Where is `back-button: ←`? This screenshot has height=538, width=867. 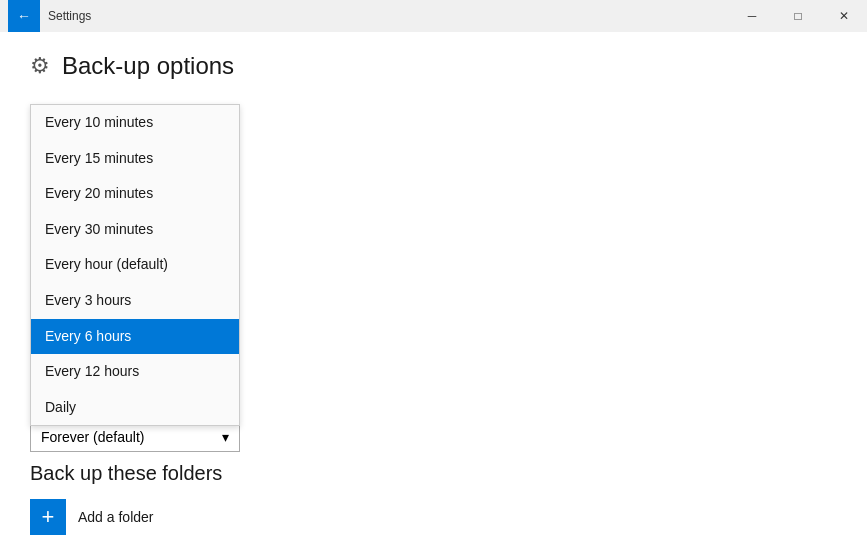 back-button: ← is located at coordinates (24, 16).